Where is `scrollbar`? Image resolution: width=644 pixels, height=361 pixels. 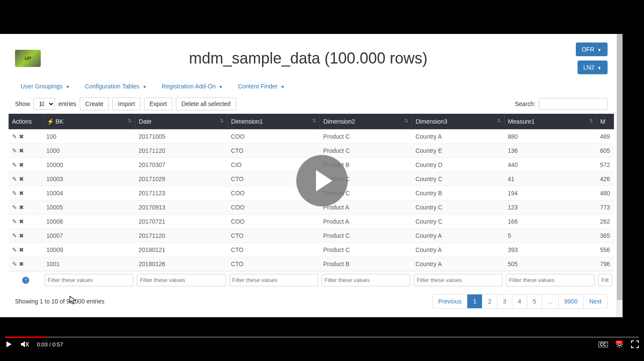 scrollbar is located at coordinates (620, 176).